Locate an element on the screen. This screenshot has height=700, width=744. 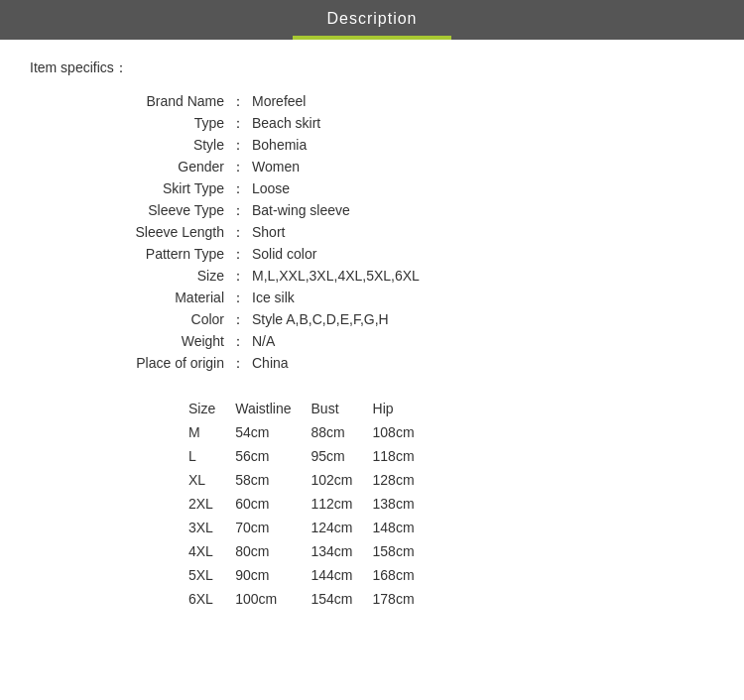
size-table-cell: 56cm is located at coordinates (273, 456).